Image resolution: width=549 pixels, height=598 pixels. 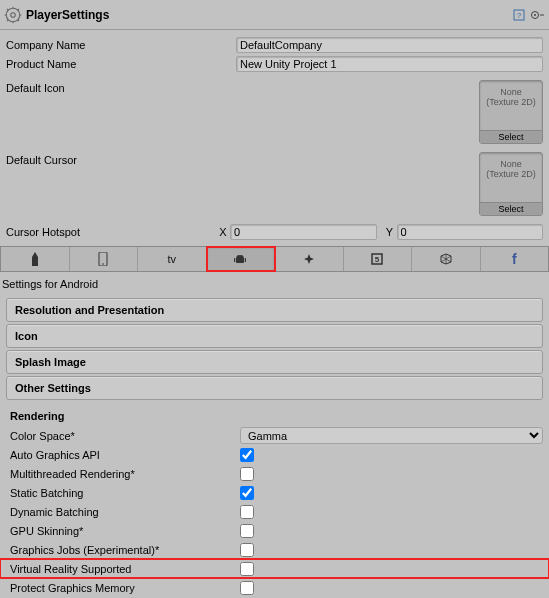 What do you see at coordinates (446, 259) in the screenshot?
I see `tab-samsungtv` at bounding box center [446, 259].